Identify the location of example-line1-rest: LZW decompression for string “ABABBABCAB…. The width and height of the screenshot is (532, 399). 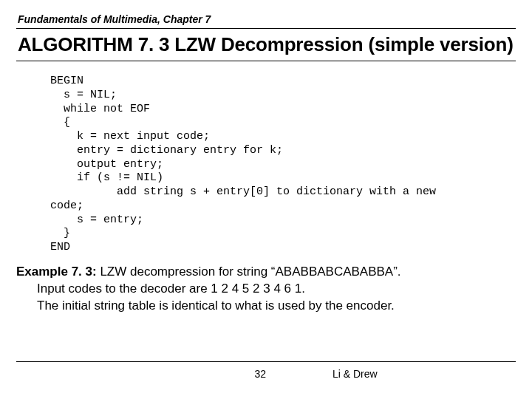
(249, 272).